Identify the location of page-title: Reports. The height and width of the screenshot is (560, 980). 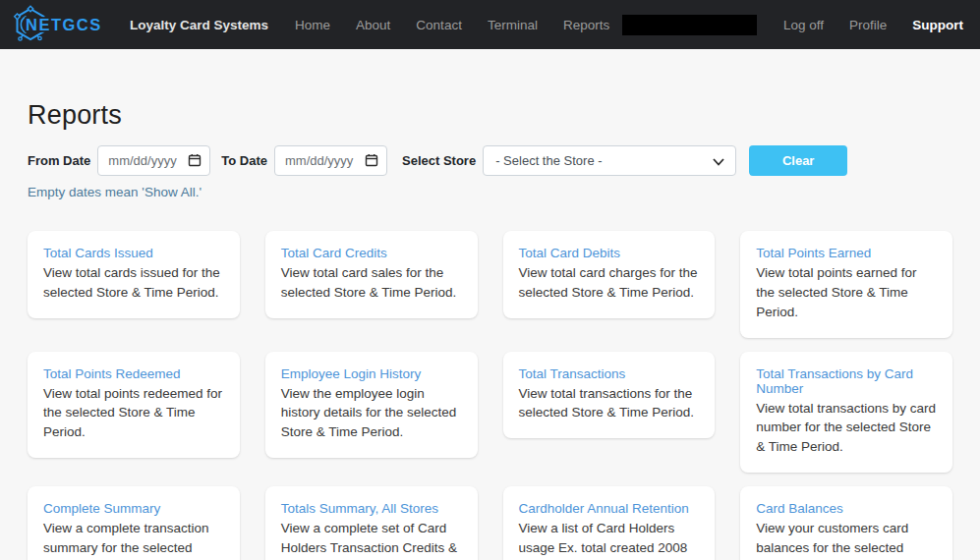
(490, 116).